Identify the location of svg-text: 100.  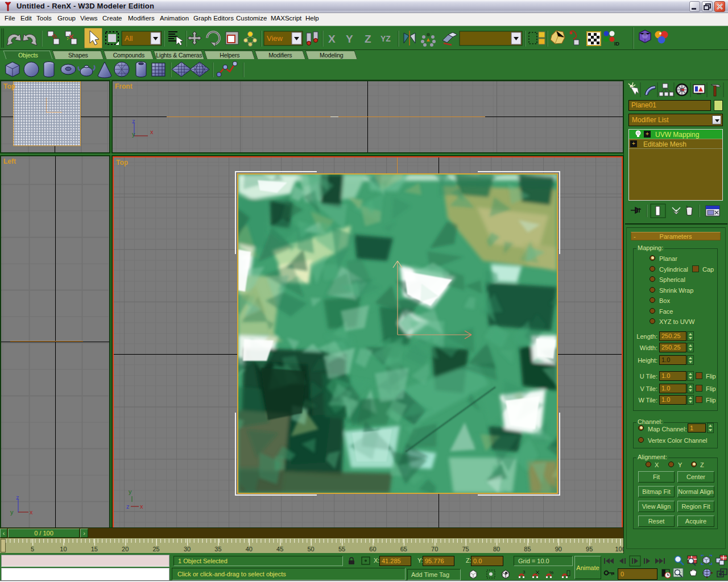
(619, 549).